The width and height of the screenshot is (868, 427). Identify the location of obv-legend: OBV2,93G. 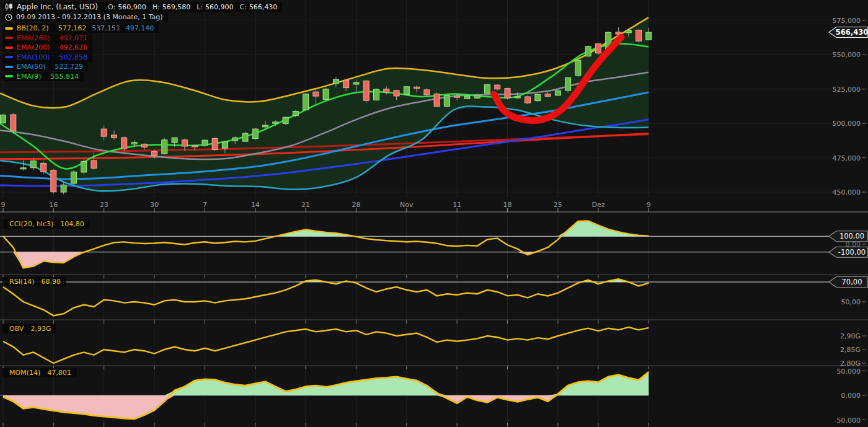
(30, 328).